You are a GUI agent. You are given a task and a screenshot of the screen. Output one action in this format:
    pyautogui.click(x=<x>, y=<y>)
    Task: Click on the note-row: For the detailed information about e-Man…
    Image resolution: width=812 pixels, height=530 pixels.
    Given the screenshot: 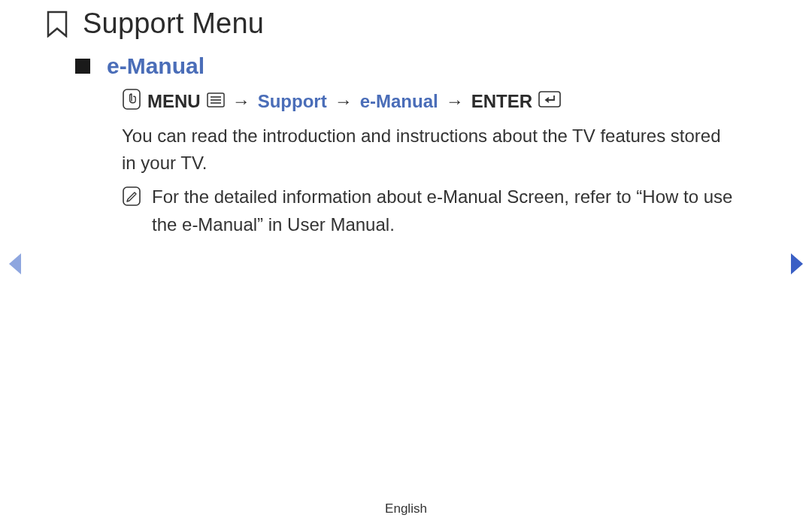 What is the action you would take?
    pyautogui.click(x=429, y=210)
    